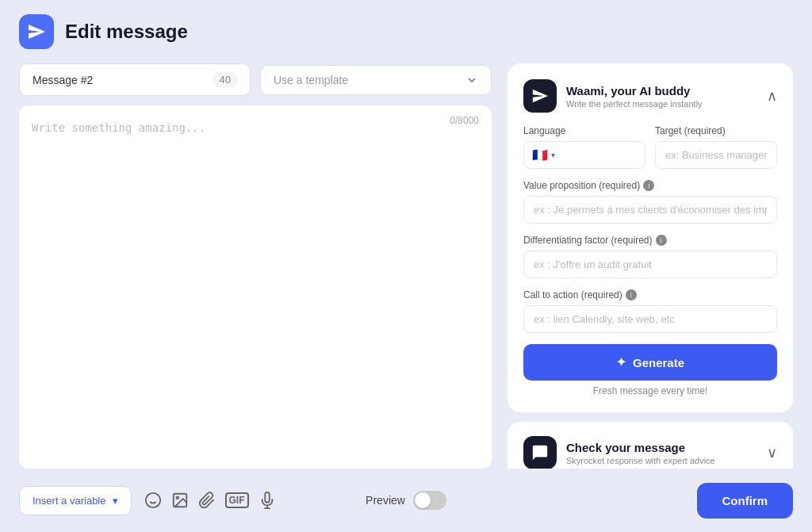 This screenshot has width=812, height=532. I want to click on image-button, so click(180, 500).